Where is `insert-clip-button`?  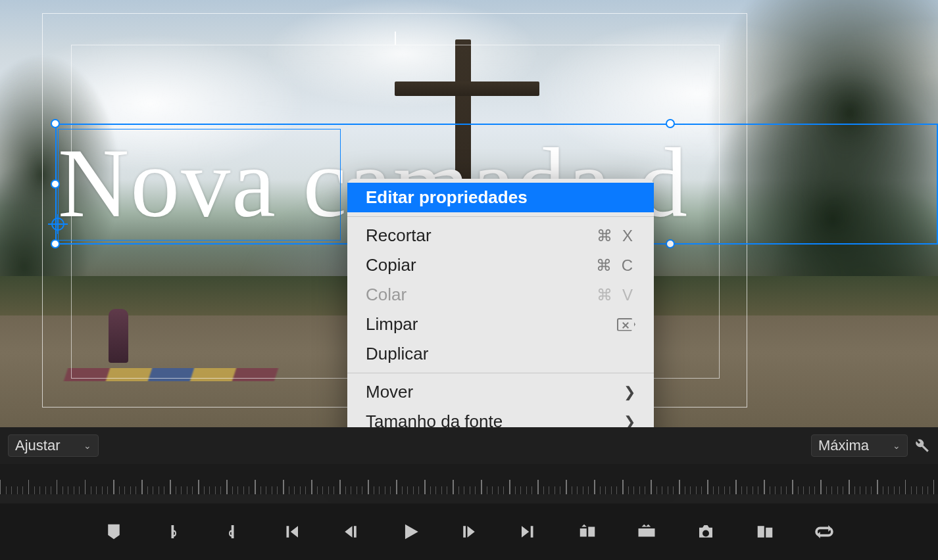
insert-clip-button is located at coordinates (587, 532).